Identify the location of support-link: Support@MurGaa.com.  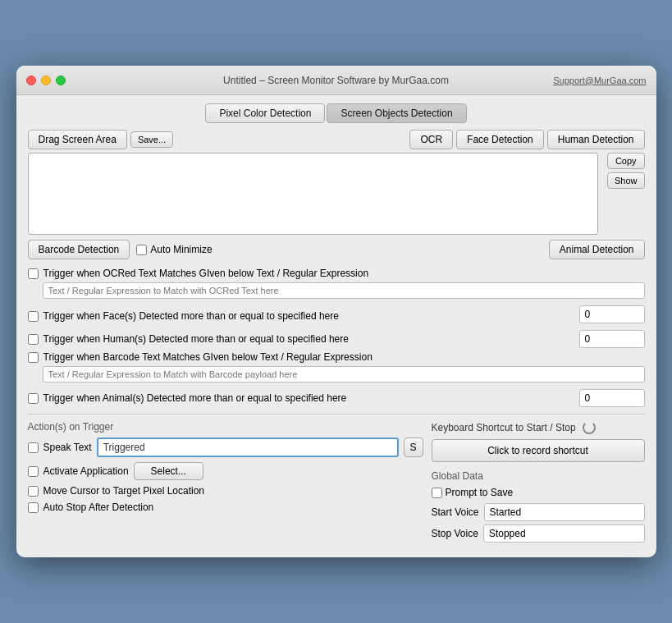
(599, 80).